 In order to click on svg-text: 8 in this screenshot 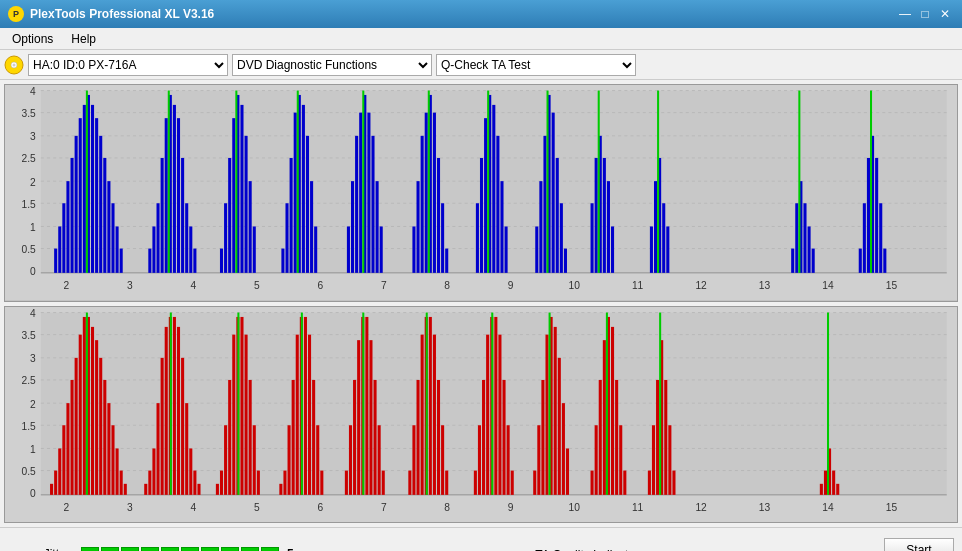, I will do `click(447, 507)`.